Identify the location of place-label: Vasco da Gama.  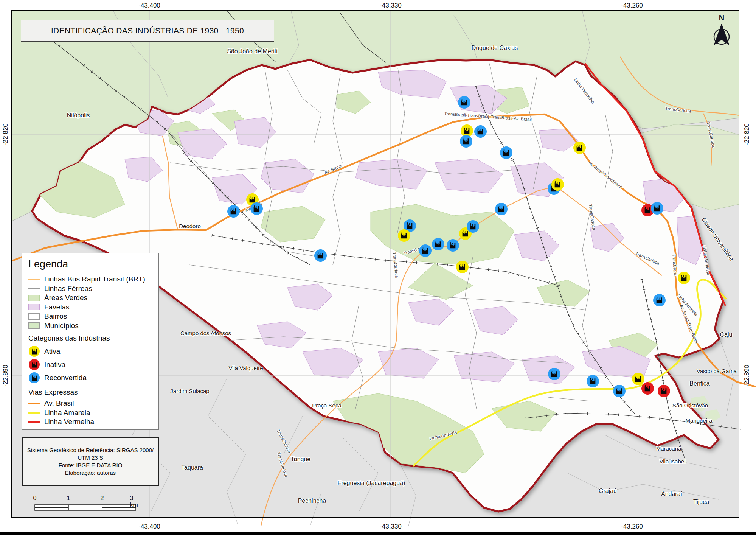
(717, 371).